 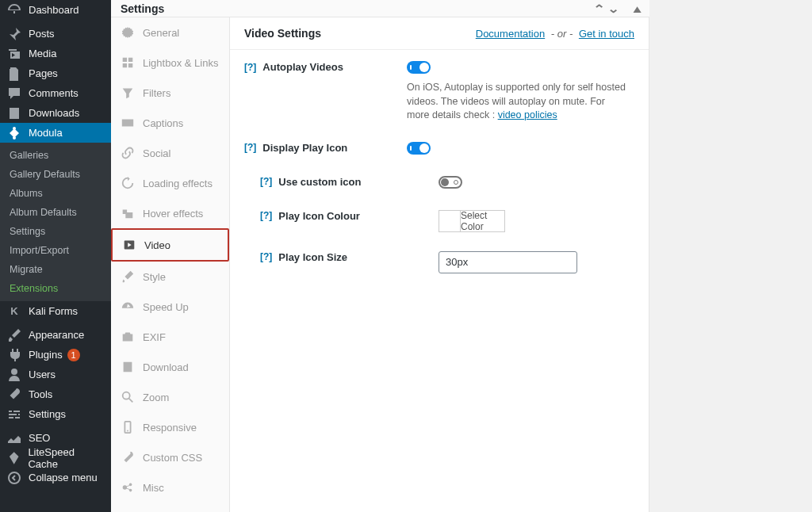 What do you see at coordinates (56, 133) in the screenshot?
I see `nav-modula: Modula` at bounding box center [56, 133].